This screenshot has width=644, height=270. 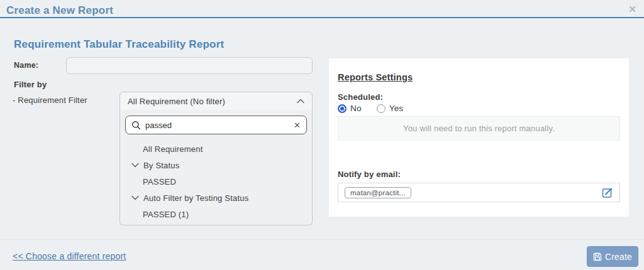 What do you see at coordinates (597, 257) in the screenshot?
I see `save-icon` at bounding box center [597, 257].